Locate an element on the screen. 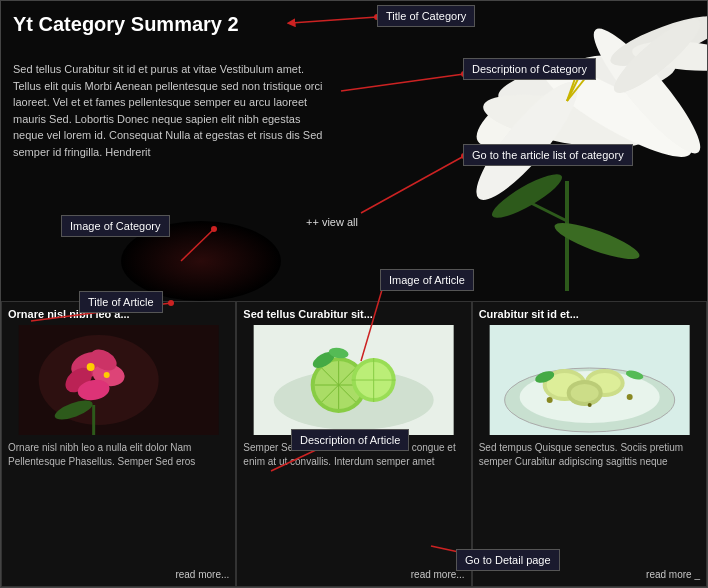 The height and width of the screenshot is (588, 708). annotation-go-to-article-list: Go to the article list of category is located at coordinates (548, 155).